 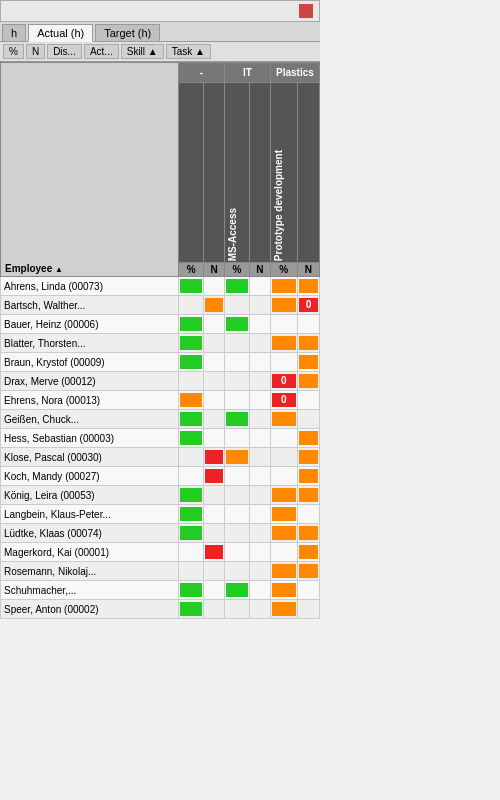 What do you see at coordinates (90, 400) in the screenshot?
I see `employee-name: Ehrens, Nora (00013)` at bounding box center [90, 400].